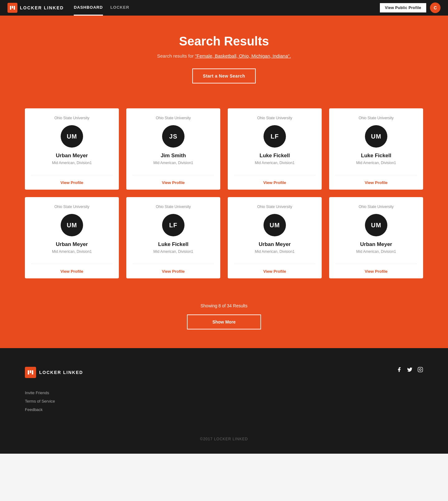  I want to click on card-body: Ohio State University UM Luke Fickell Mi…, so click(376, 142).